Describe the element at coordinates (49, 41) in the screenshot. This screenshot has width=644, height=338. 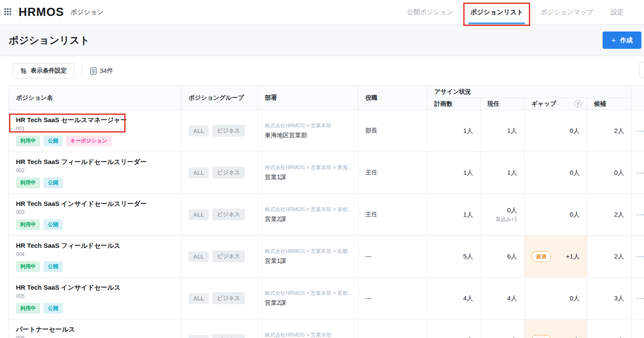
I see `page-title: ポジションリスト` at that location.